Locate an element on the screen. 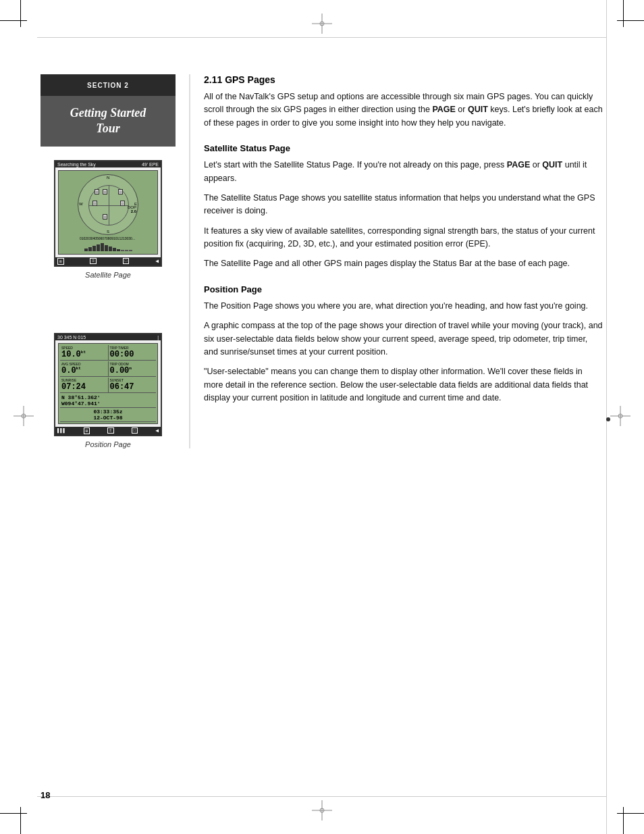  pos-arrow: | is located at coordinates (158, 338).